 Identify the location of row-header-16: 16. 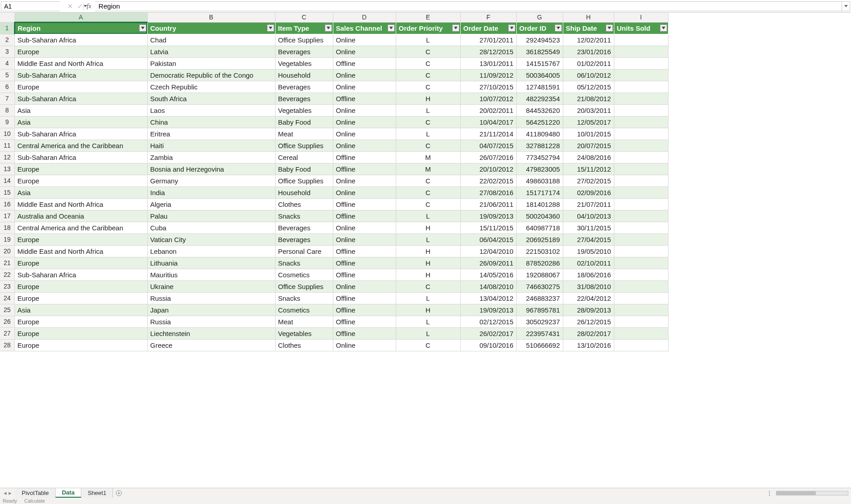
(7, 204).